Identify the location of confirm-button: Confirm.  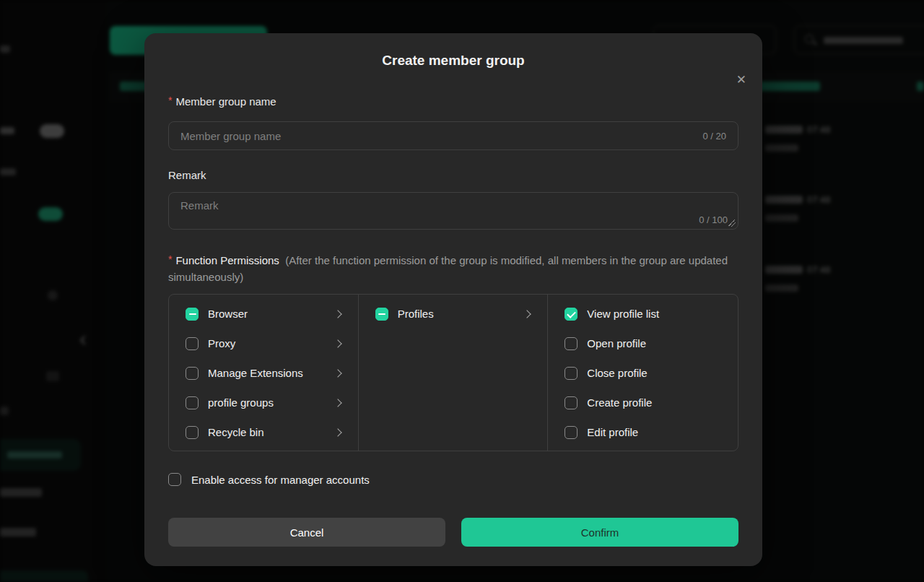
(600, 532).